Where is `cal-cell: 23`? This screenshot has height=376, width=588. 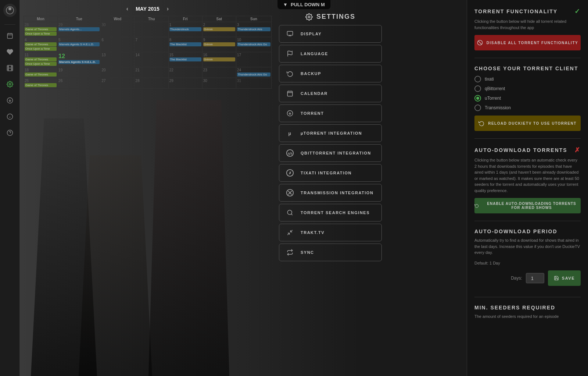 cal-cell: 23 is located at coordinates (219, 73).